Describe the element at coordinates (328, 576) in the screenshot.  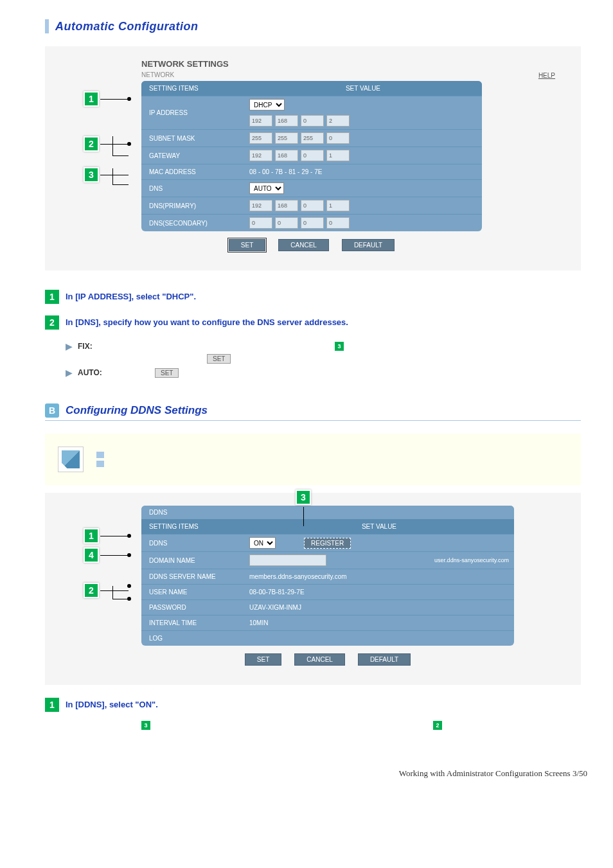
I see `ddns-settings-table: DDNS SETTING ITEMS SET VALUE DDNS ON REG…` at that location.